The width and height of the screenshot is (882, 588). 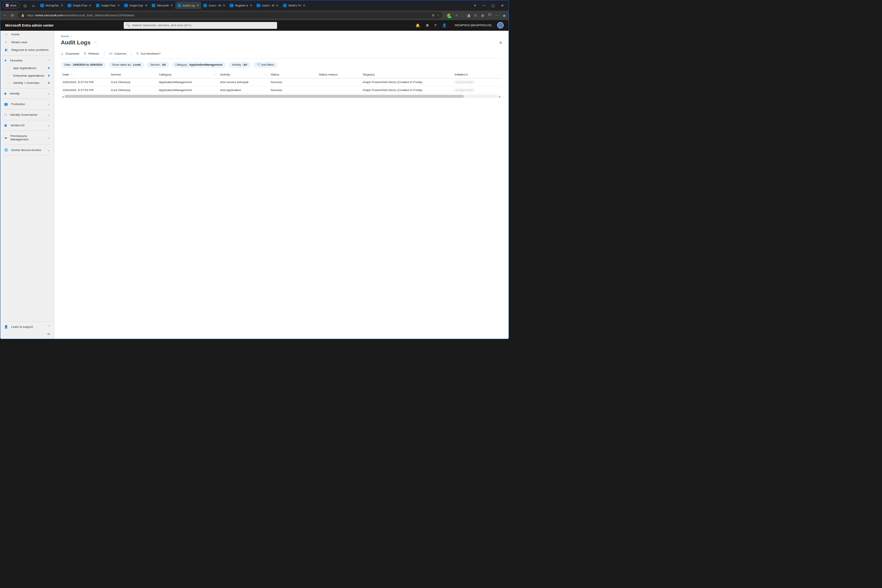 I want to click on section-label: Identity, so click(x=14, y=93).